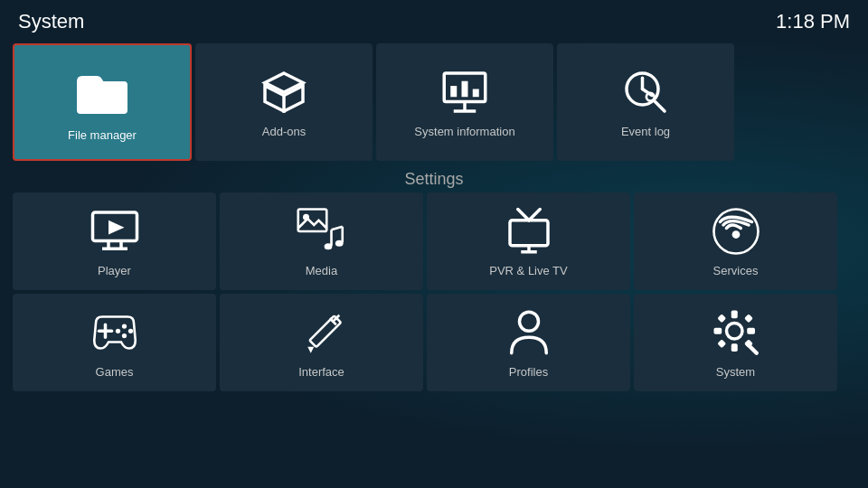  Describe the element at coordinates (114, 241) in the screenshot. I see `tile-player: Player` at that location.